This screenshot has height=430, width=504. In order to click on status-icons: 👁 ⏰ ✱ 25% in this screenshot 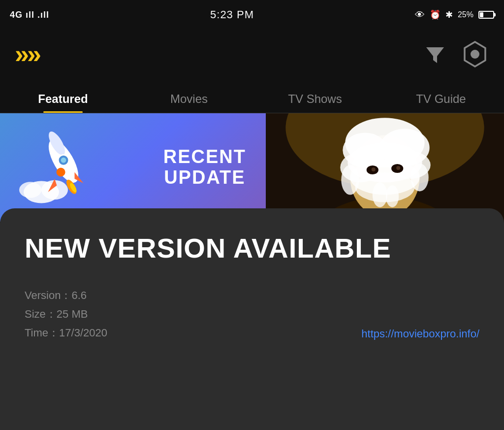, I will do `click(455, 15)`.